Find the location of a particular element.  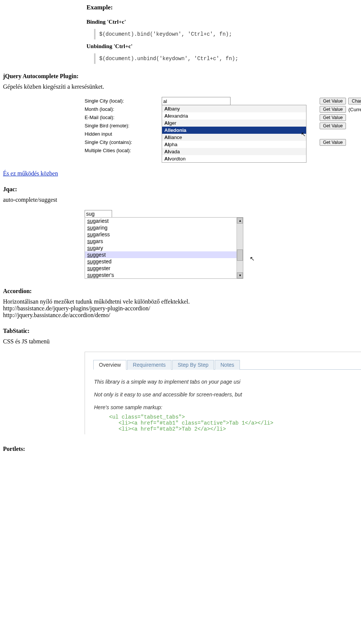

jqac-item: suggest is located at coordinates (164, 255).